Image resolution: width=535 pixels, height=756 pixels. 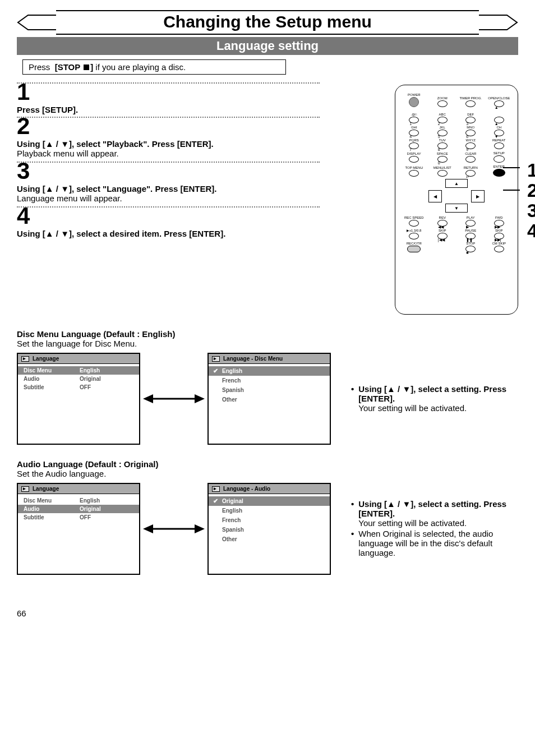 What do you see at coordinates (442, 159) in the screenshot?
I see `key-0-button: 0` at bounding box center [442, 159].